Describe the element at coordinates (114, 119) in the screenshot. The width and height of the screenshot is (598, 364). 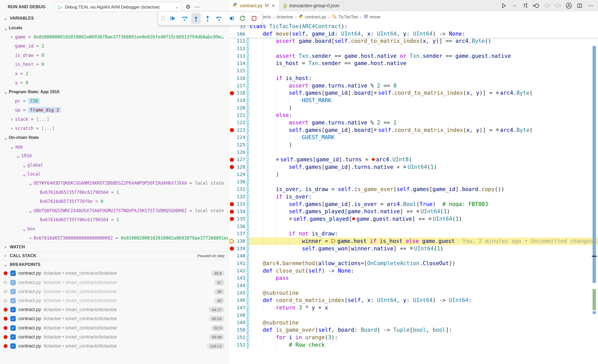
I see `variable-row: ›stack = [...]` at that location.